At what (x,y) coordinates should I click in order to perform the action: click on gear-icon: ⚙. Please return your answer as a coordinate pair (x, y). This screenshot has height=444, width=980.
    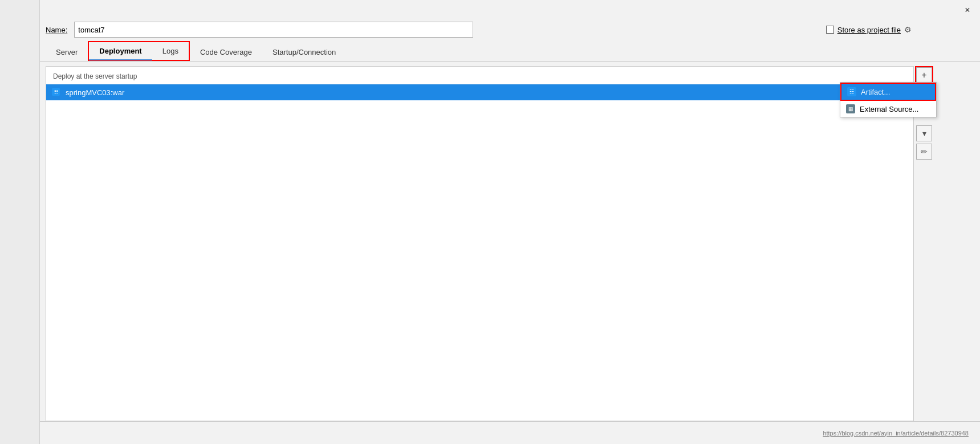
    Looking at the image, I should click on (908, 30).